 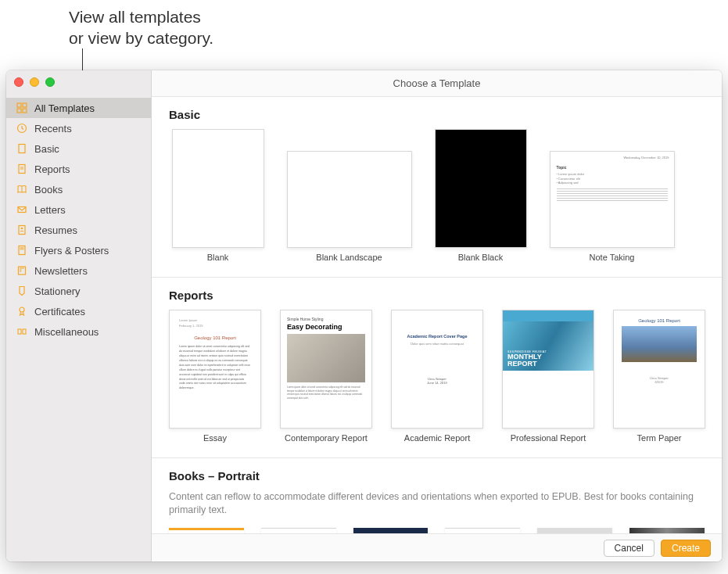 I want to click on template-academic-report: Academic Report Cover Page Dolor quis se…, so click(x=437, y=377).